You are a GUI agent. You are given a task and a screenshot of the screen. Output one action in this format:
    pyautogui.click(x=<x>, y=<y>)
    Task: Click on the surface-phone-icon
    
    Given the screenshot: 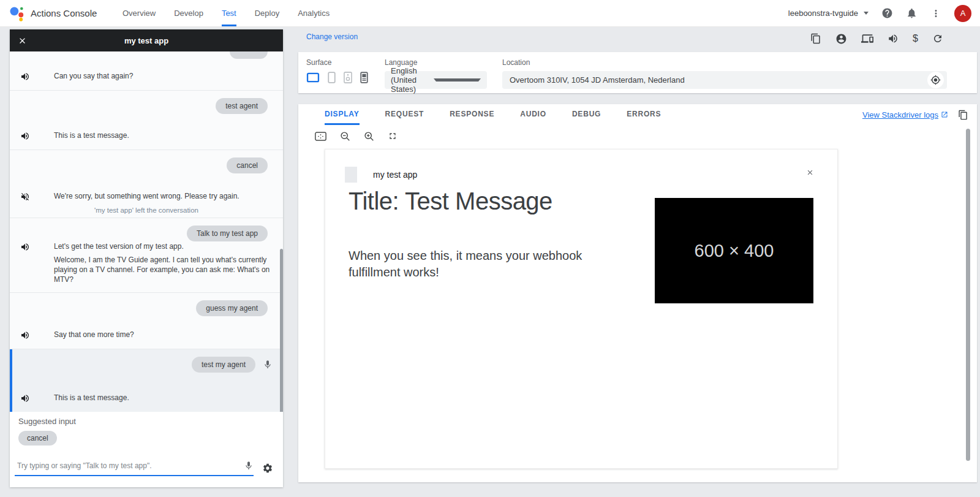 What is the action you would take?
    pyautogui.click(x=332, y=77)
    